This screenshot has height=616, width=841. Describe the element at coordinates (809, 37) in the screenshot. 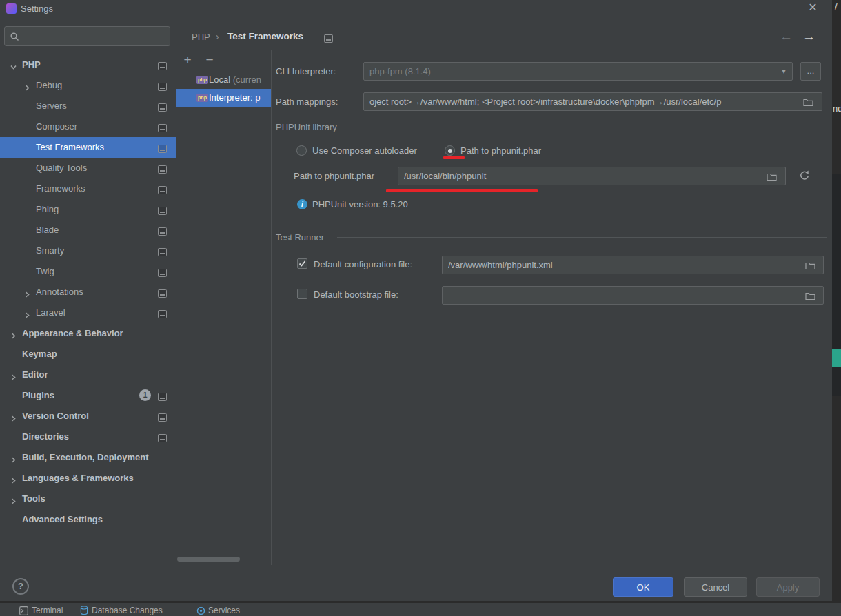

I see `forward-arrow-icon: →` at that location.